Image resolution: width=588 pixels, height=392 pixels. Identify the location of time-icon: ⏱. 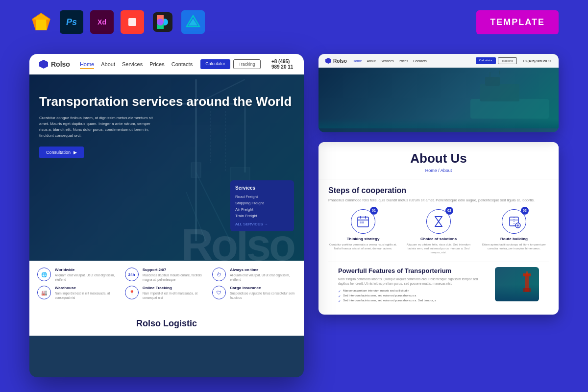
(219, 274).